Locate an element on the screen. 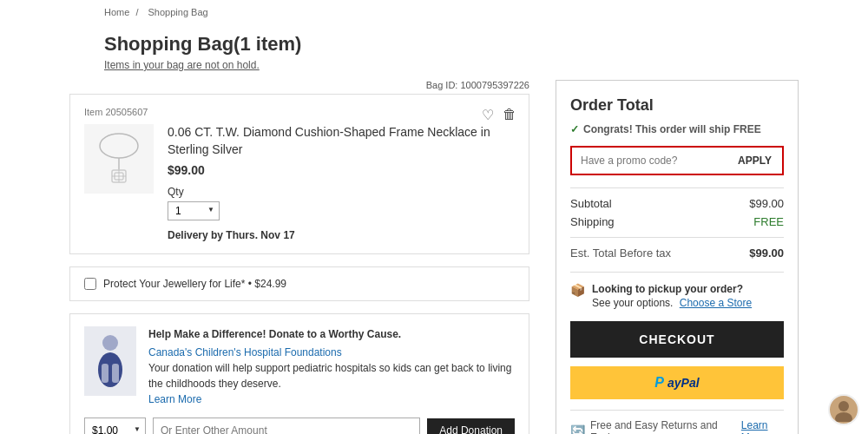  congrats-text: Congrats! This order will ship FREE is located at coordinates (672, 129).